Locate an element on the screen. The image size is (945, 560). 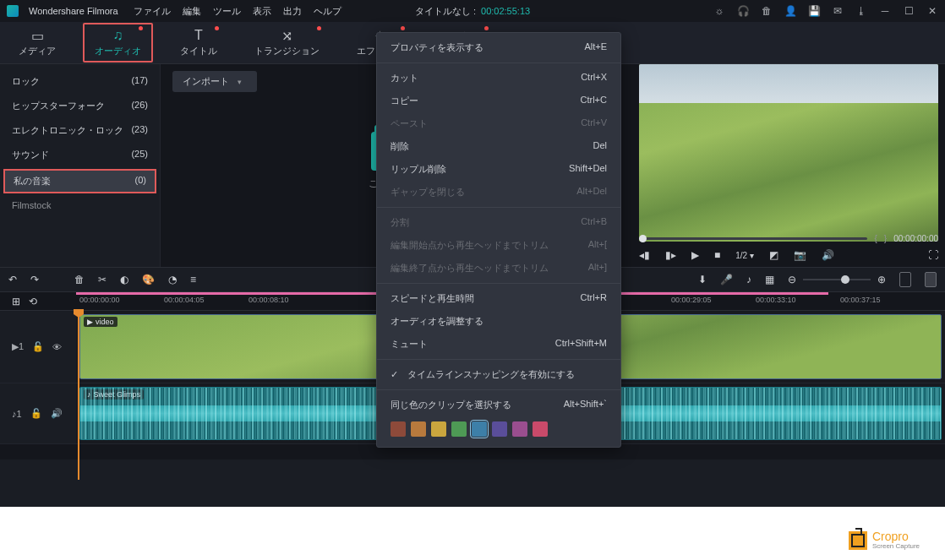
download-icon: ⭳ is located at coordinates (861, 11).